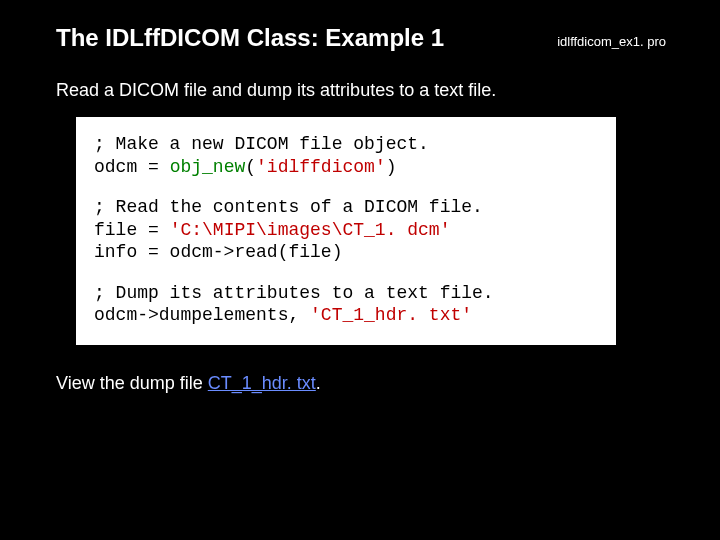  I want to click on code-text: odcm->dumpelements,, so click(202, 315).